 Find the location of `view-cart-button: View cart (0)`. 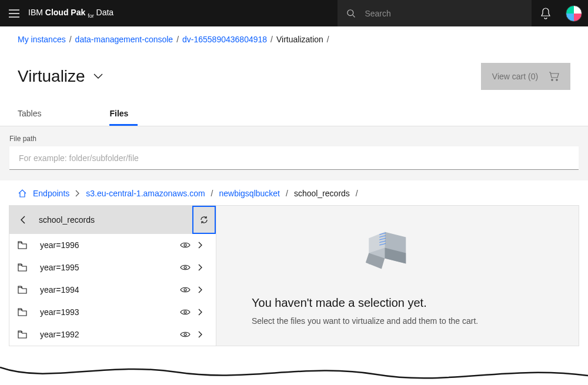

view-cart-button: View cart (0) is located at coordinates (526, 76).